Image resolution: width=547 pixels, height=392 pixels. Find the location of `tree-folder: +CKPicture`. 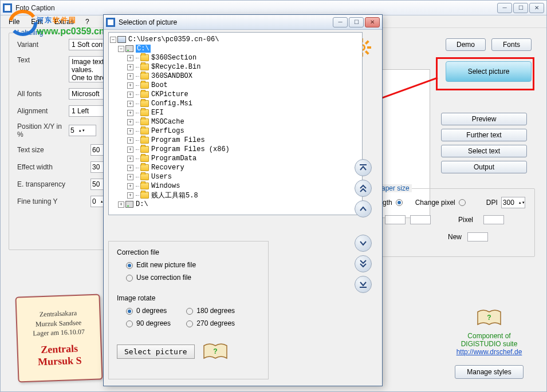

tree-folder: +CKPicture is located at coordinates (235, 94).